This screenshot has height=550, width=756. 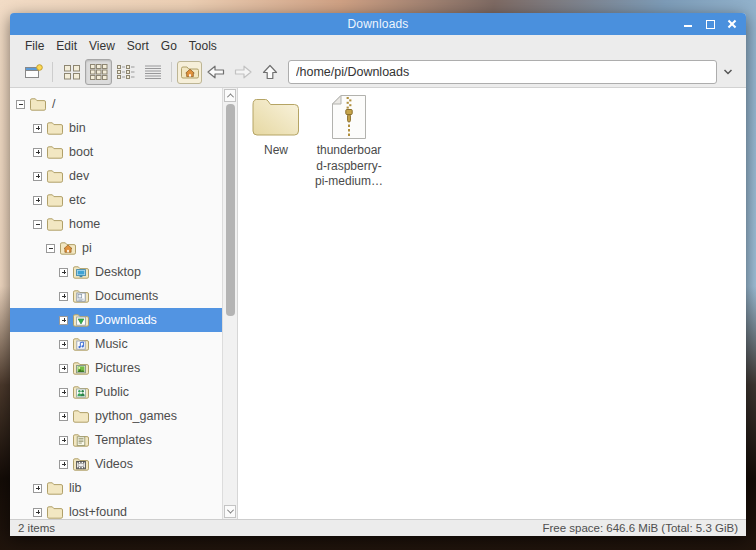 What do you see at coordinates (243, 72) in the screenshot?
I see `forward-arrow-icon` at bounding box center [243, 72].